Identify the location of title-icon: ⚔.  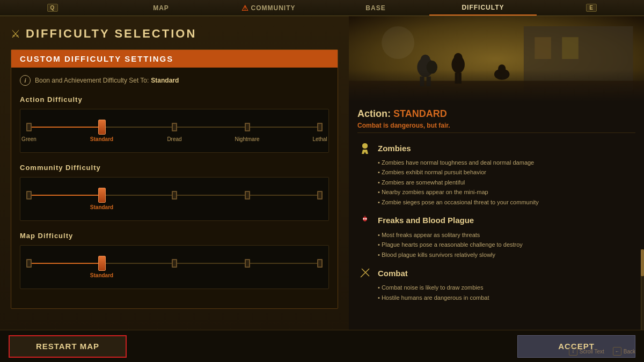
(16, 34).